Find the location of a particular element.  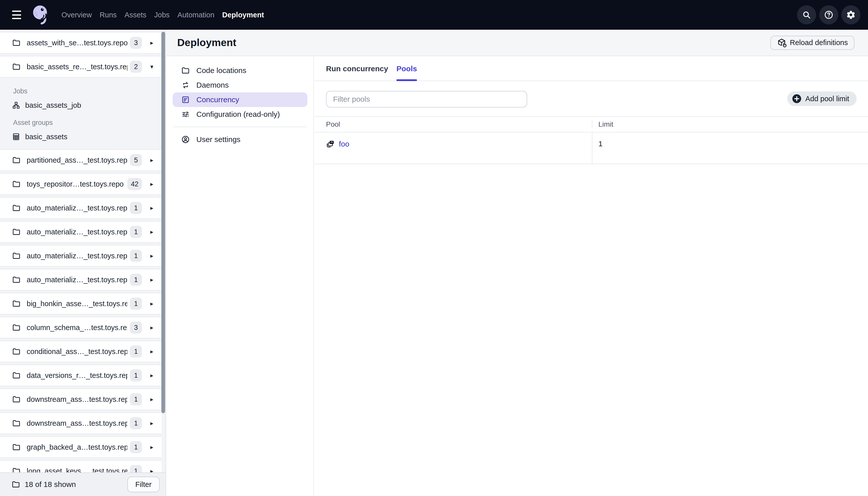

reload-definitions-label: Reload definitions is located at coordinates (819, 43).